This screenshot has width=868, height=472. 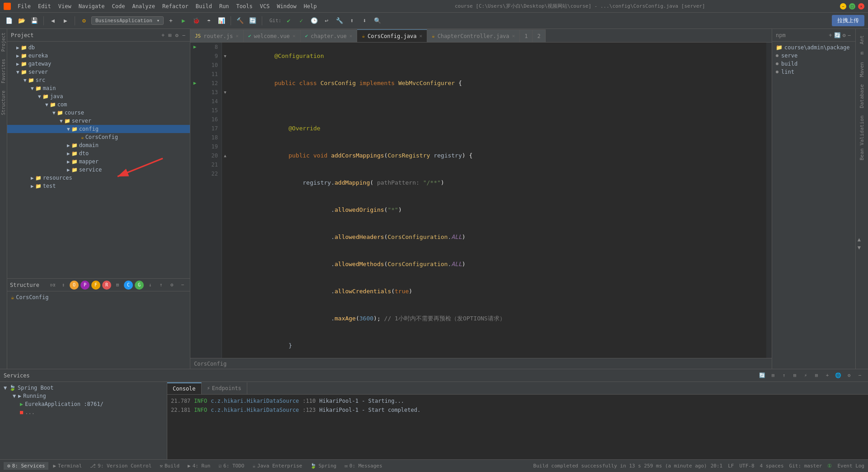 What do you see at coordinates (74, 285) in the screenshot?
I see `struct-filter-o: O` at bounding box center [74, 285].